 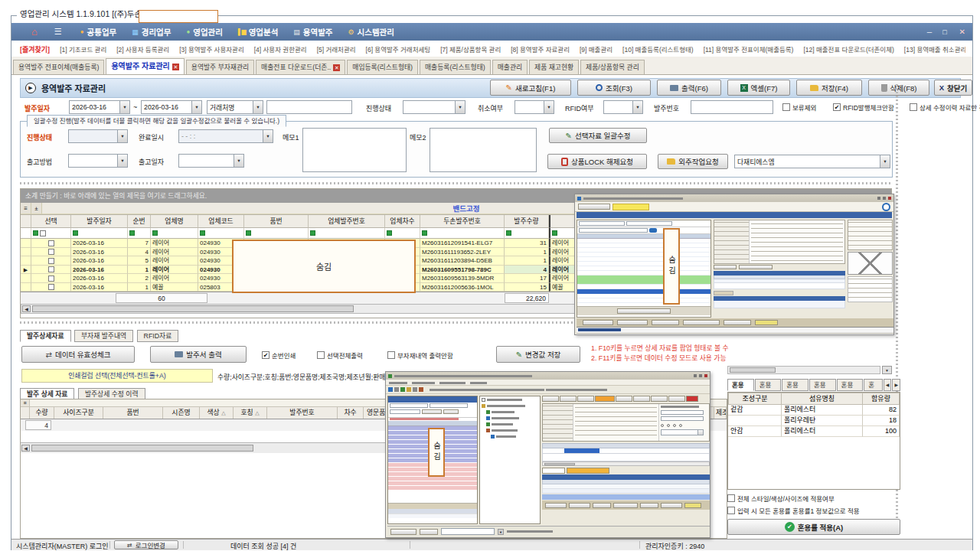 I want to click on done-time-select: - - : :▼, so click(x=226, y=136).